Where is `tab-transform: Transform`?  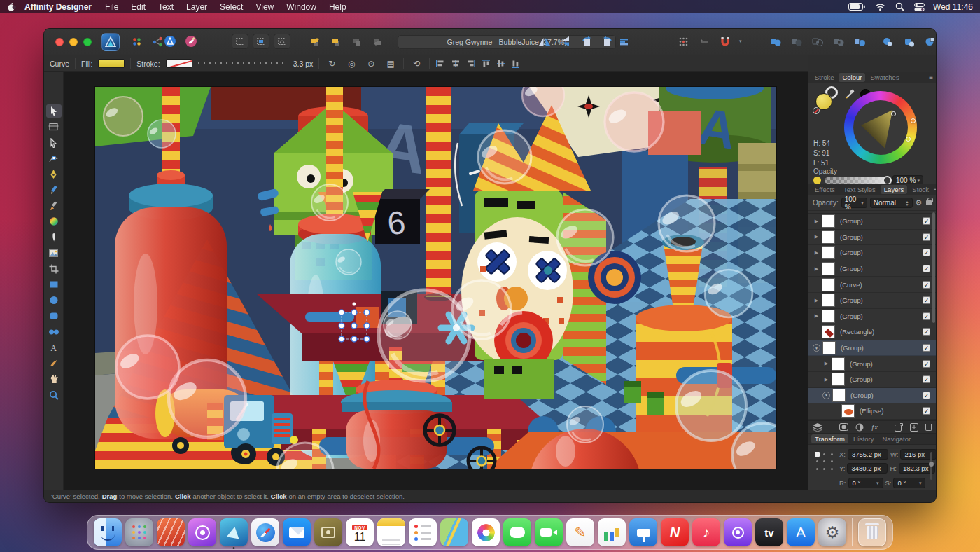
tab-transform: Transform is located at coordinates (830, 439).